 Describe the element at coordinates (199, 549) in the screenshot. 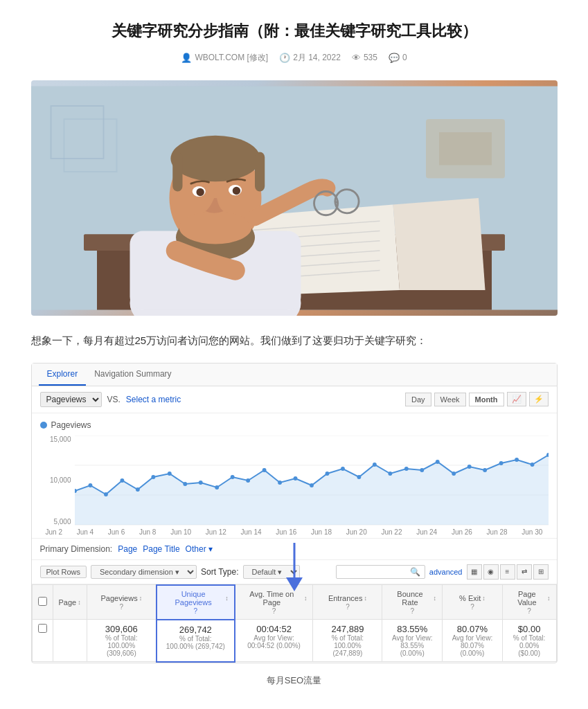

I see `dim-other-link: Other ▾` at that location.